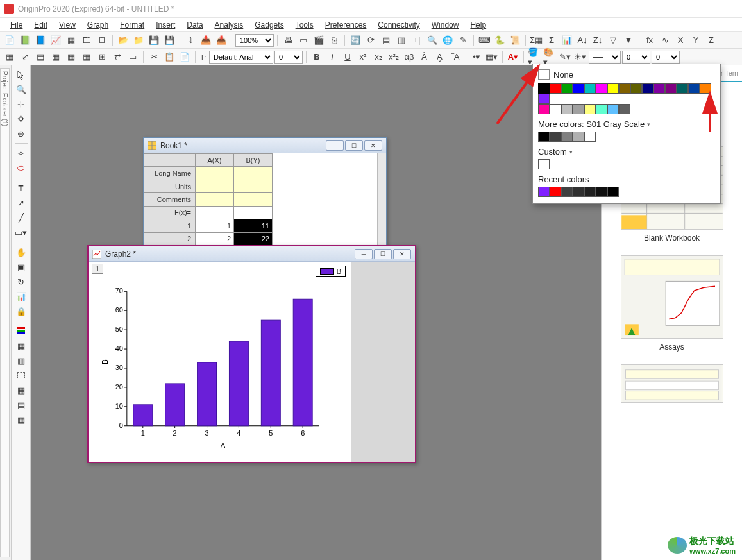  I want to click on template-third, so click(672, 386).